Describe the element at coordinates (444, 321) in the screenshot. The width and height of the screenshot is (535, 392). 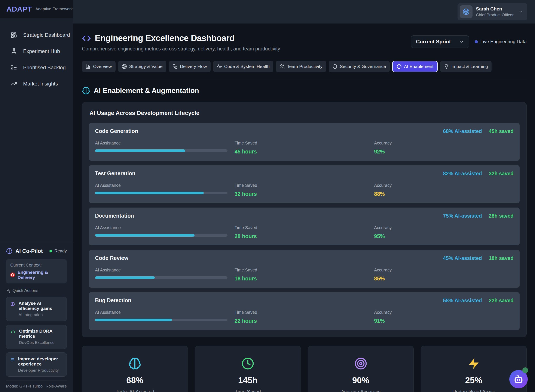
I see `accuracy-value: 91%` at that location.